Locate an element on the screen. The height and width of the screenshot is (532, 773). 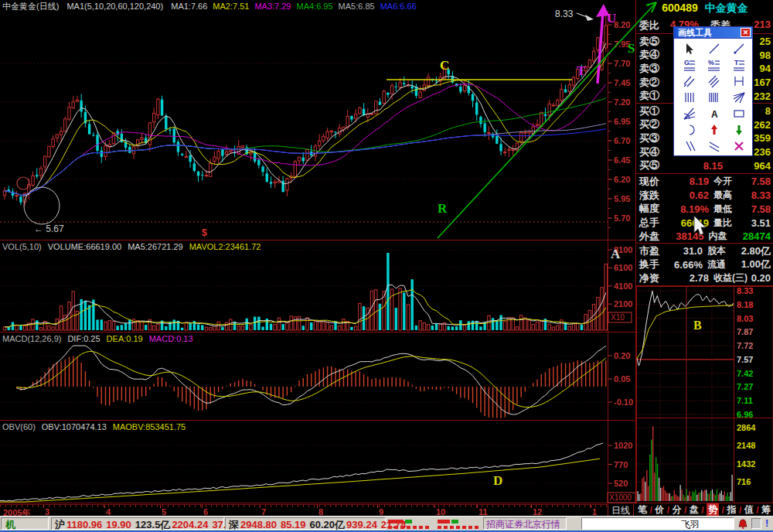
info-value: 6.66% is located at coordinates (686, 264).